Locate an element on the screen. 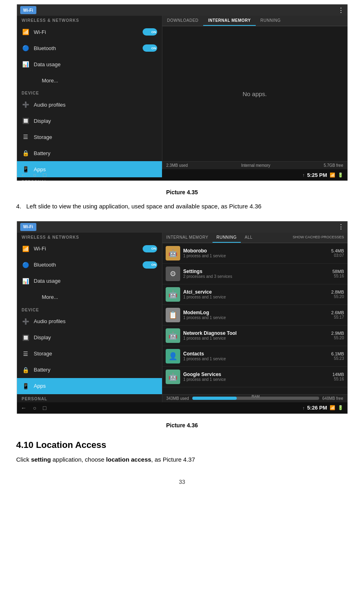 The image size is (364, 603). sidebar-more-label-2: More... is located at coordinates (46, 297).